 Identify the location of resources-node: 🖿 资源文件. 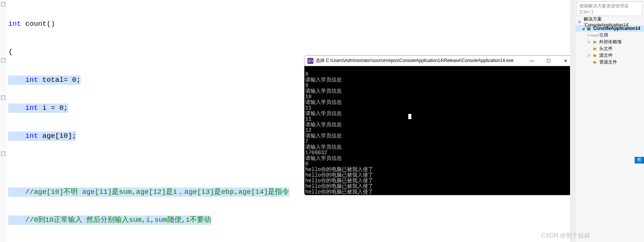
(610, 62).